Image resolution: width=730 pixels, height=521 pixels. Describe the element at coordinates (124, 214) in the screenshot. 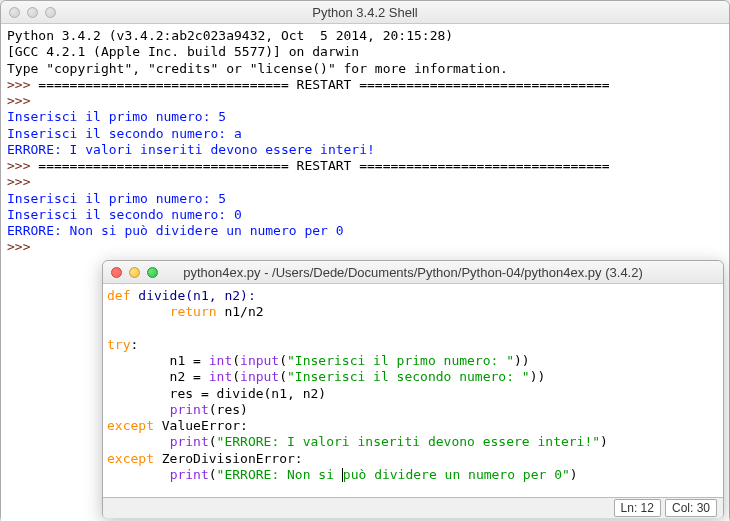

I see `shell-line: Inserisci il secondo numero: 0` at that location.